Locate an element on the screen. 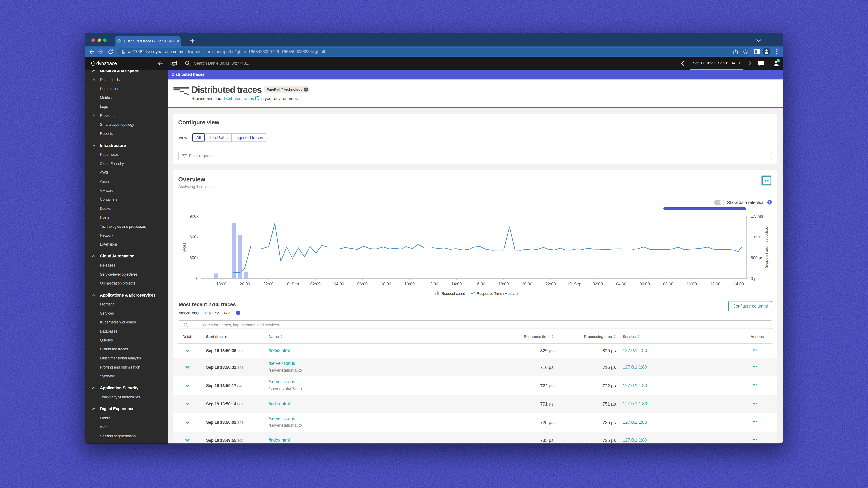 The height and width of the screenshot is (488, 868). svg-text: Response Time (Median) is located at coordinates (767, 247).